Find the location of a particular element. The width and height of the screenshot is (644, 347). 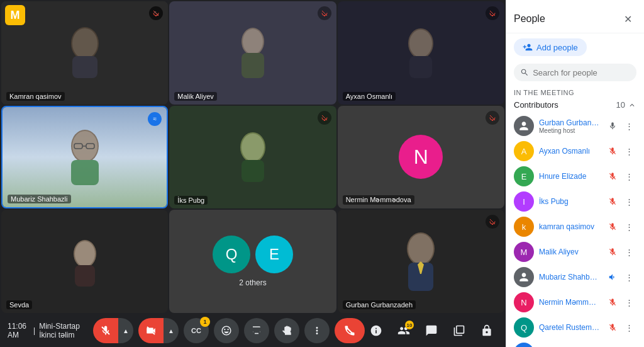

camera-chevron: ▲ is located at coordinates (171, 331).